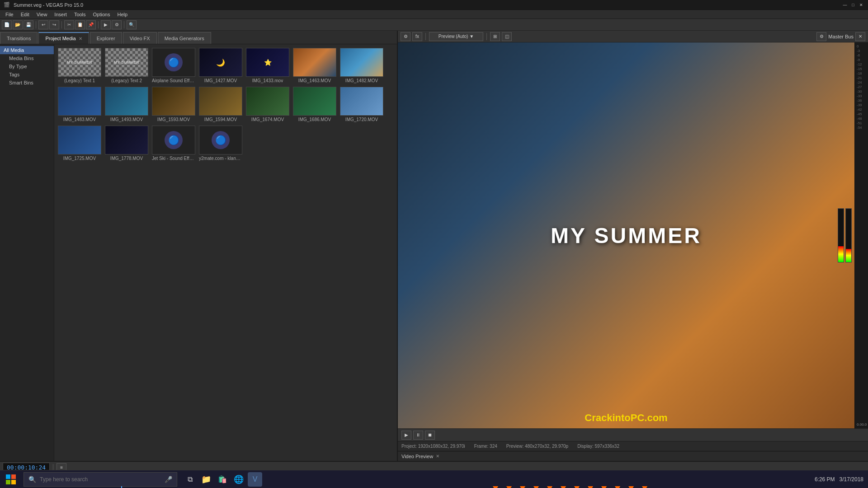 This screenshot has height=488, width=868. Describe the element at coordinates (456, 37) in the screenshot. I see `preview-mode-button: Preview (Auto) ▼` at that location.